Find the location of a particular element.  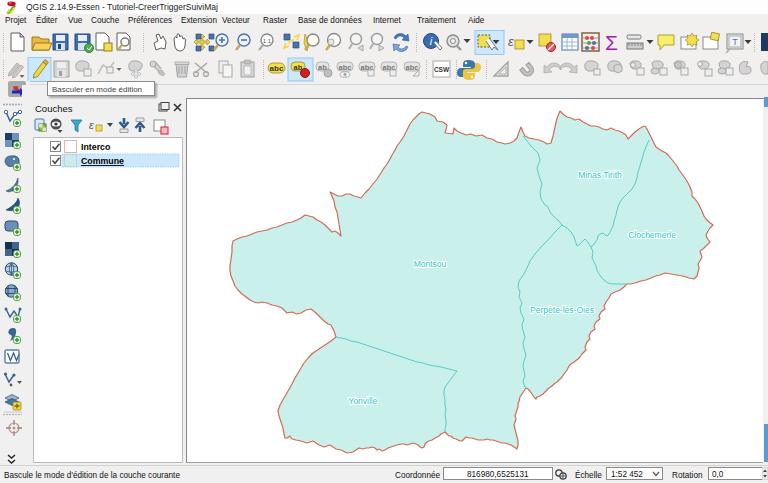

svg-text: Perpète-les-Oies is located at coordinates (562, 310).